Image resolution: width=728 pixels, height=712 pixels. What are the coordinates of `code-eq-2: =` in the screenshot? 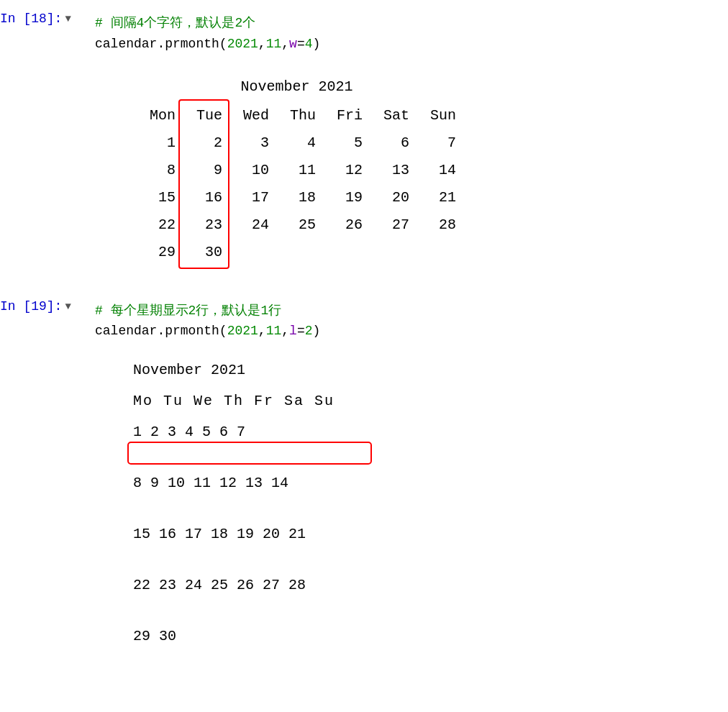 It's located at (301, 331).